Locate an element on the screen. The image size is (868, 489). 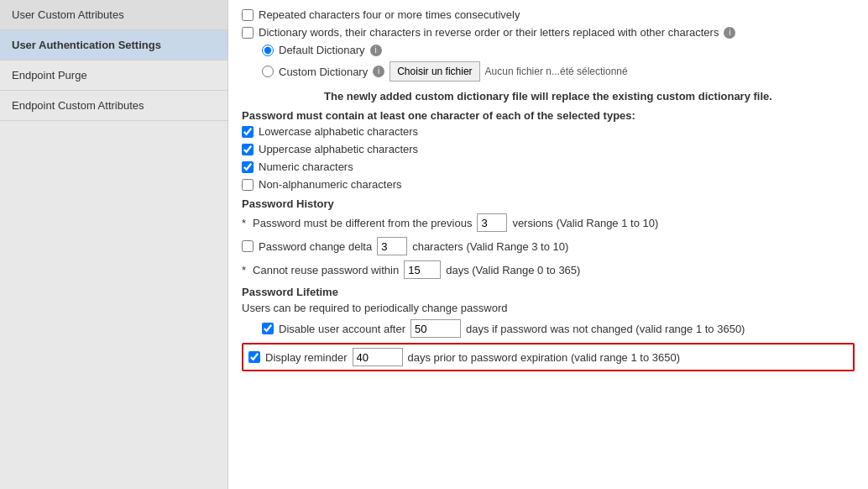
sidebar-item-endpoint-purge: Endpoint Purge is located at coordinates (114, 76).